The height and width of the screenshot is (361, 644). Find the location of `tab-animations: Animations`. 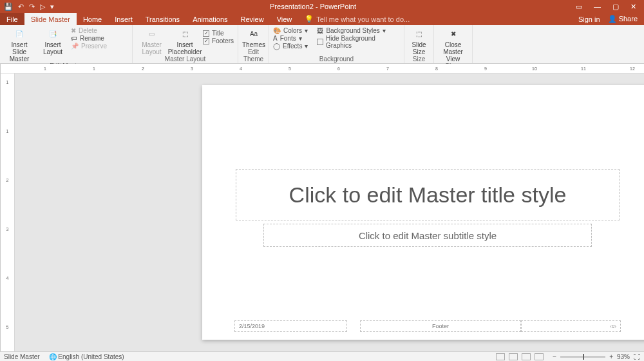

tab-animations: Animations is located at coordinates (210, 19).